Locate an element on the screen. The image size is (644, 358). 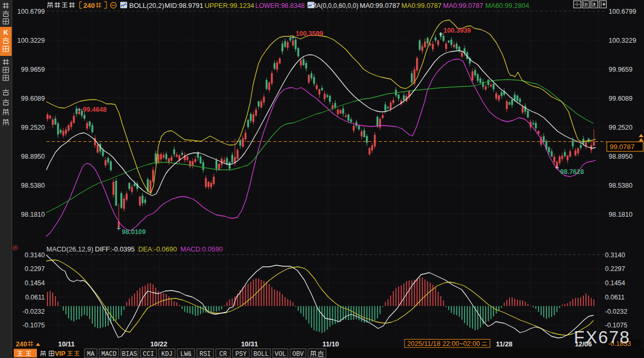
svg-text: 99.0787 is located at coordinates (622, 147).